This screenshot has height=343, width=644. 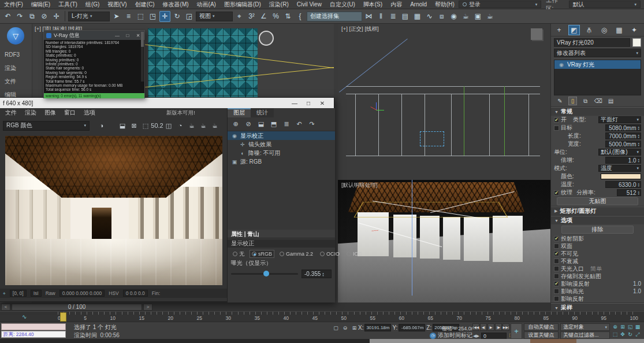 I want to click on width-field: 5000.0mm ▴▾, so click(x=623, y=144).